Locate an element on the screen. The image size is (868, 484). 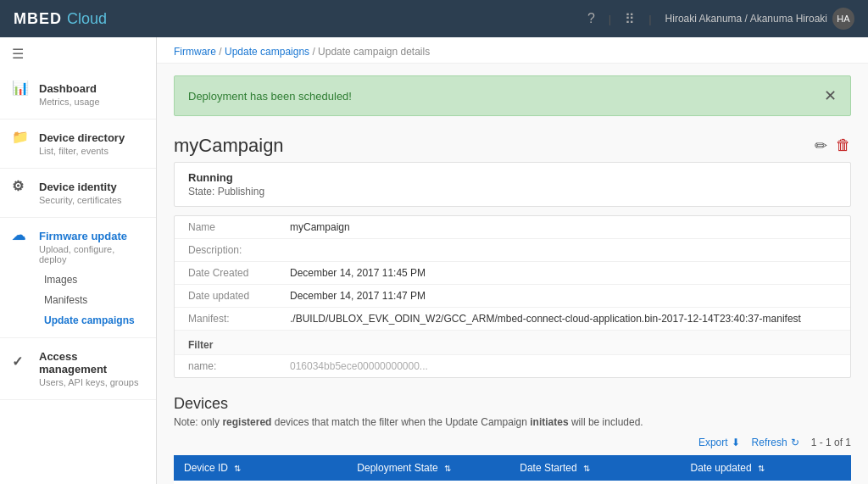
campaign-header: myCampaign ✏ 🗑 is located at coordinates (512, 145).